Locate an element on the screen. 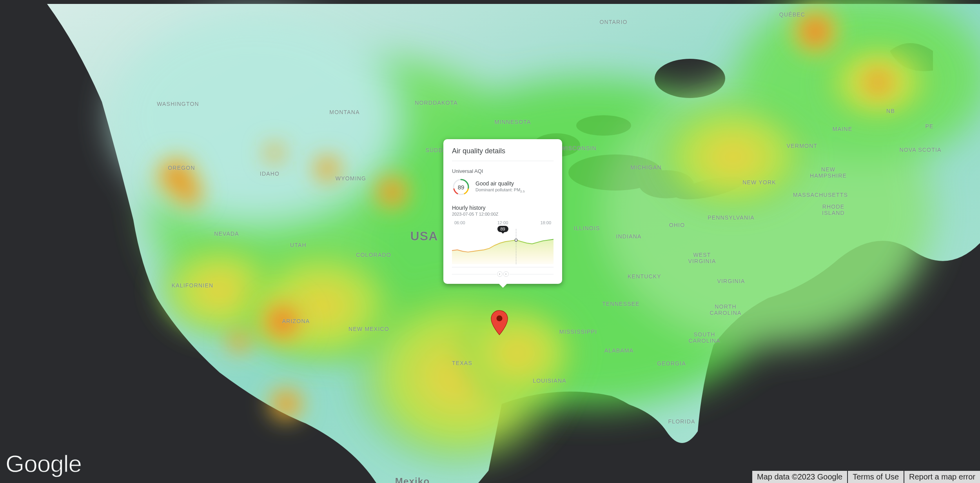 The width and height of the screenshot is (980, 483). map-marker is located at coordinates (499, 323).